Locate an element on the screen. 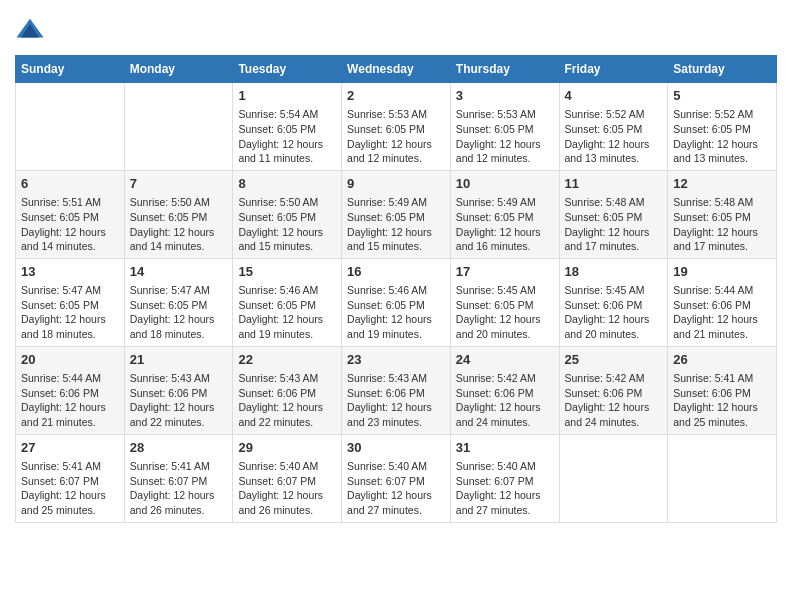 This screenshot has height=612, width=792. day-number: 17 is located at coordinates (505, 272).